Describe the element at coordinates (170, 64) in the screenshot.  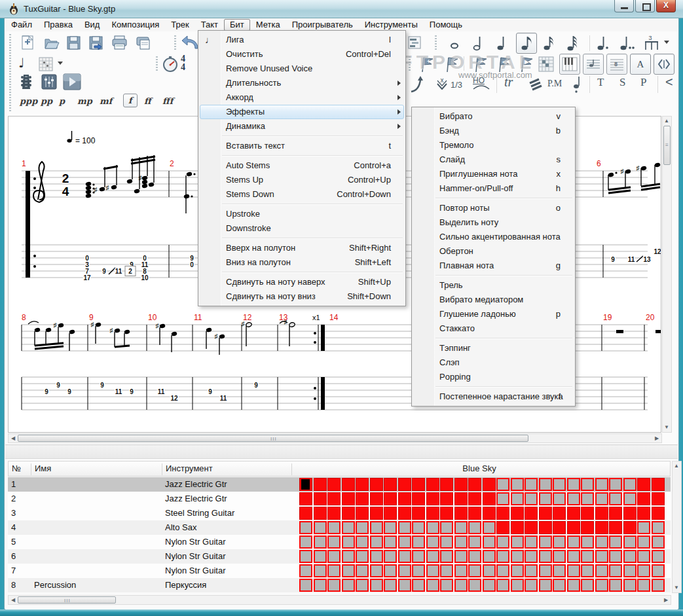
I see `metronome-icon` at that location.